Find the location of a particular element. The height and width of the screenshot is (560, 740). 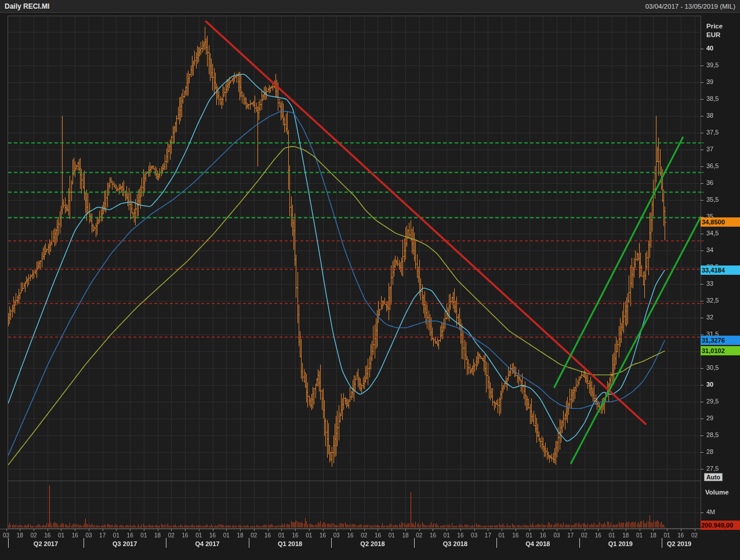

quarter-label: Q1 2019 is located at coordinates (621, 544).